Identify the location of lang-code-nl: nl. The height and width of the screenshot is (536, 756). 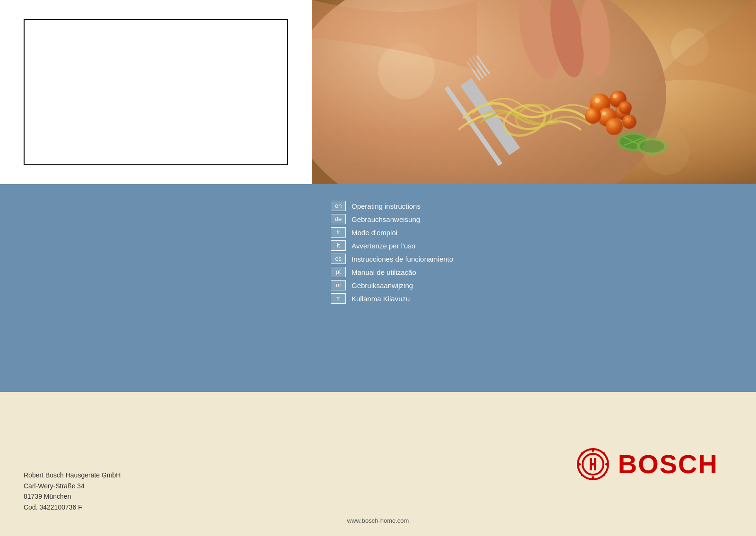
(338, 285).